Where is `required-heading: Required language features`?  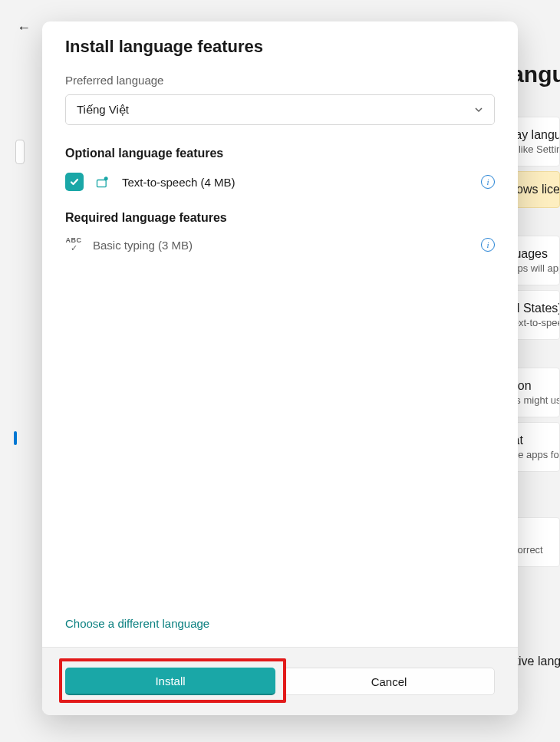 required-heading: Required language features is located at coordinates (280, 218).